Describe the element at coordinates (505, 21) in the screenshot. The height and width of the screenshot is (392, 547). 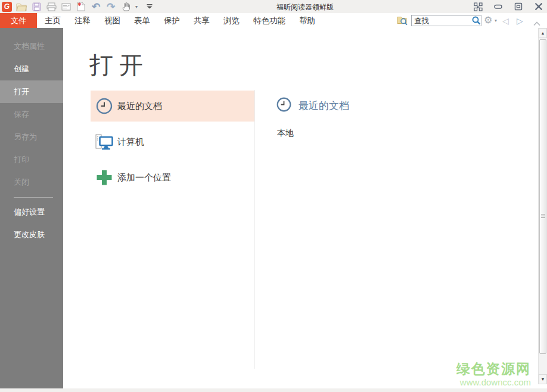
I see `nav-back-icon: ◁` at that location.